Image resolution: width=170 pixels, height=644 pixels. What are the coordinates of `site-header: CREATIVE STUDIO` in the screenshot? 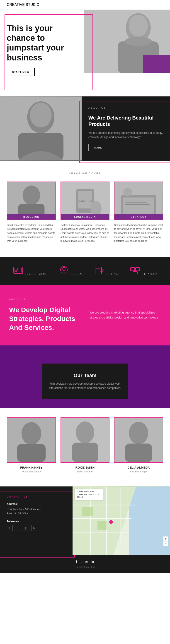 It's located at (85, 5).